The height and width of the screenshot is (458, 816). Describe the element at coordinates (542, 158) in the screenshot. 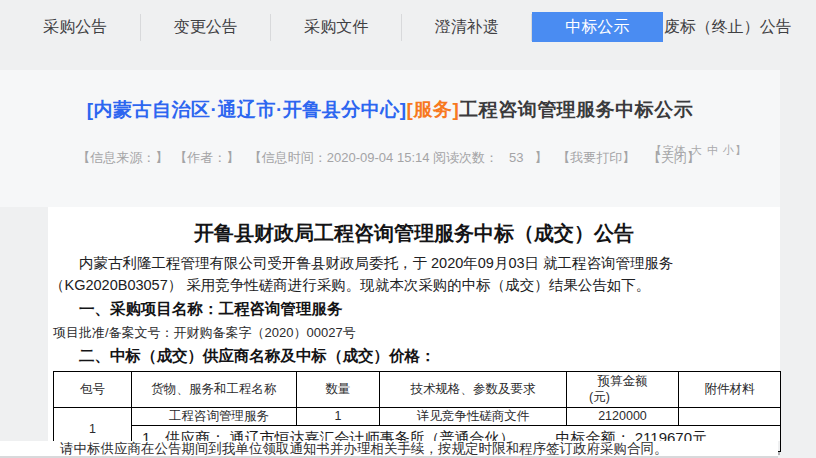

I see `meta-time-suffix: 】` at that location.